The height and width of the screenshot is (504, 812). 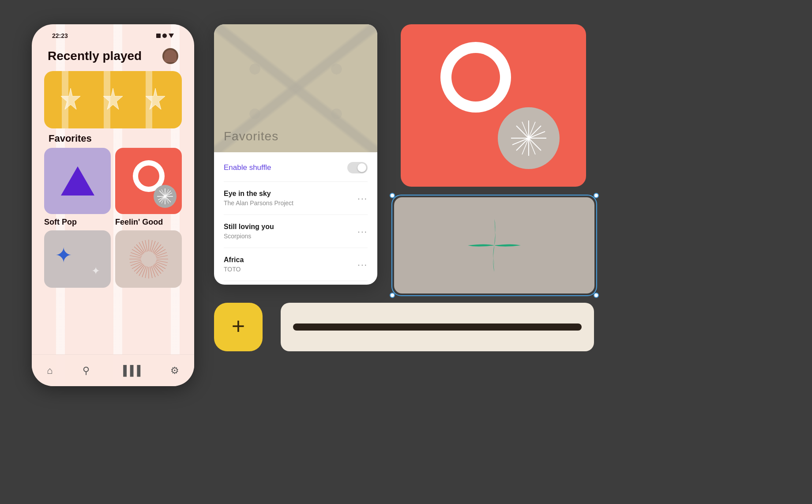 I want to click on circle-big-inner, so click(x=476, y=77).